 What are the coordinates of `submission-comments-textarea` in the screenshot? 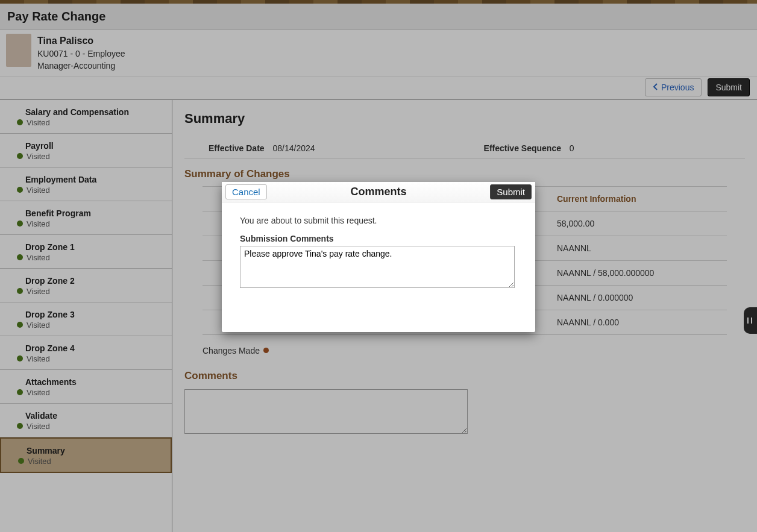 It's located at (377, 267).